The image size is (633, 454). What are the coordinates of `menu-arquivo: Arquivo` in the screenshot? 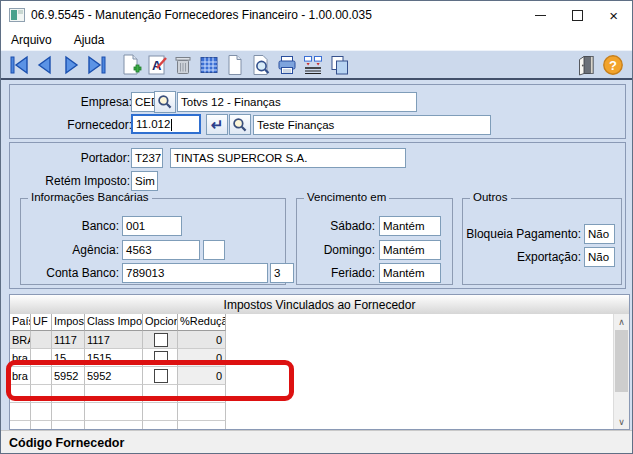 It's located at (32, 40).